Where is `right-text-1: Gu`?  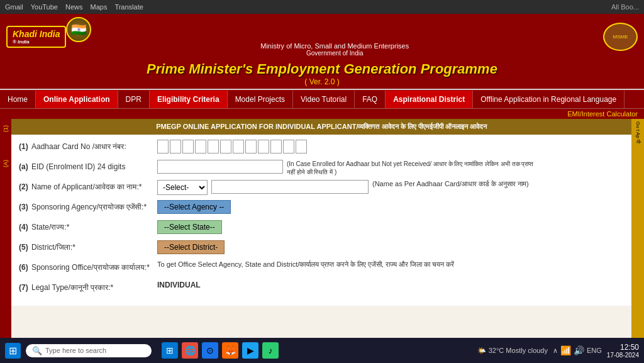
right-text-1: Gu is located at coordinates (638, 125).